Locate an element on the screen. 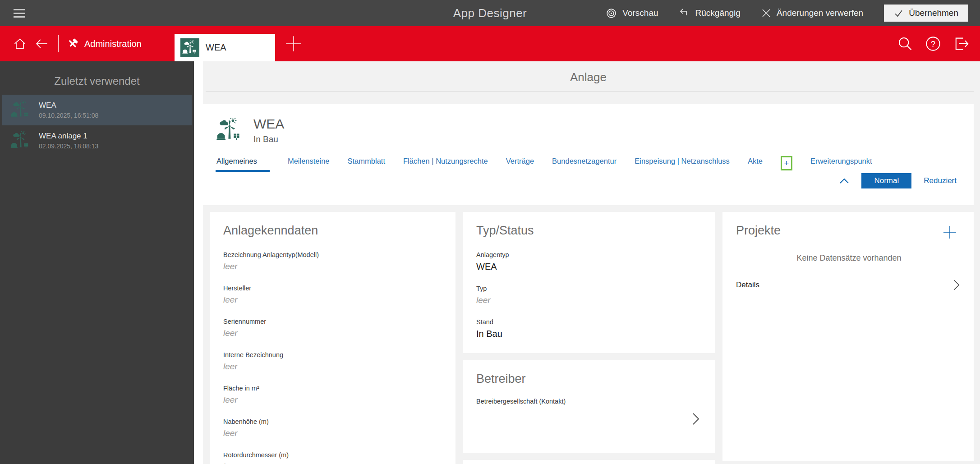  tab-einspeisung-netzanschluss: Einspeisung | Netzanschluss is located at coordinates (682, 161).